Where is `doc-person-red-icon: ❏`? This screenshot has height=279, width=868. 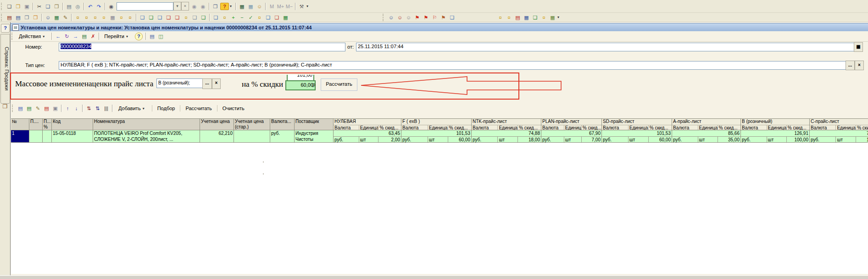
doc-person-red-icon: ❏ is located at coordinates (277, 17).